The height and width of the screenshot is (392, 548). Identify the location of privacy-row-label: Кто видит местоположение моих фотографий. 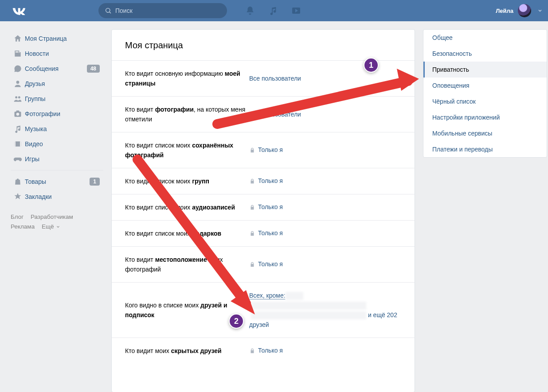
(187, 264).